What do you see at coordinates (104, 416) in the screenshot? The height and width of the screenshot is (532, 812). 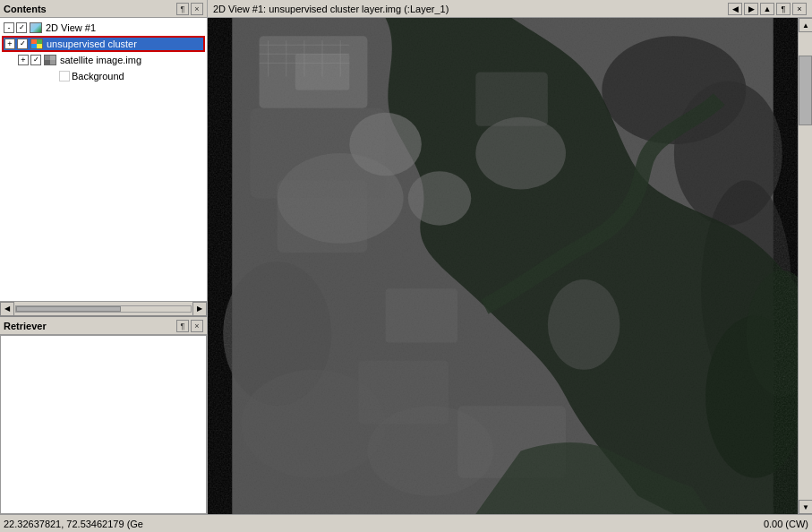 I see `retriever-panel: Retriever ¶ ×` at bounding box center [104, 416].